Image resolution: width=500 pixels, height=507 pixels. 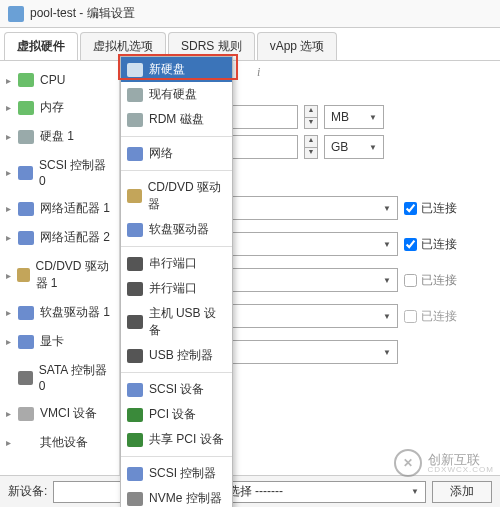 What do you see at coordinates (313, 352) in the screenshot?
I see `video-select: ▼` at bounding box center [313, 352].